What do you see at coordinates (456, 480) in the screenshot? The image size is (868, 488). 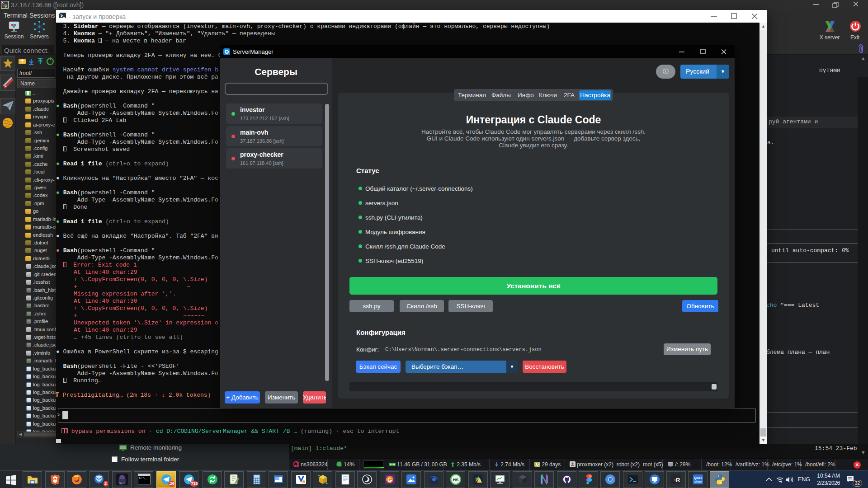 I see `svg-text: HS` at bounding box center [456, 480].